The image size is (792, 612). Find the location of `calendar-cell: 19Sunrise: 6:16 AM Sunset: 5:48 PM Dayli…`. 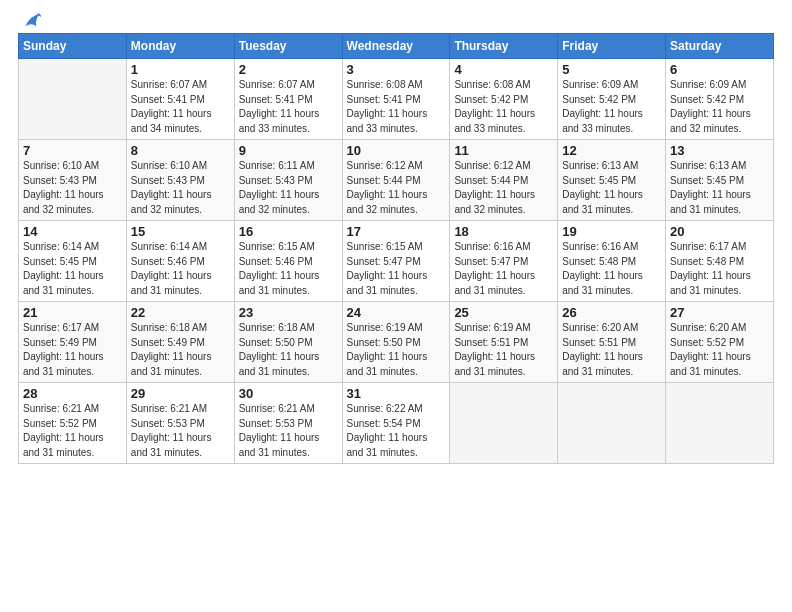

calendar-cell: 19Sunrise: 6:16 AM Sunset: 5:48 PM Dayli… is located at coordinates (612, 262).